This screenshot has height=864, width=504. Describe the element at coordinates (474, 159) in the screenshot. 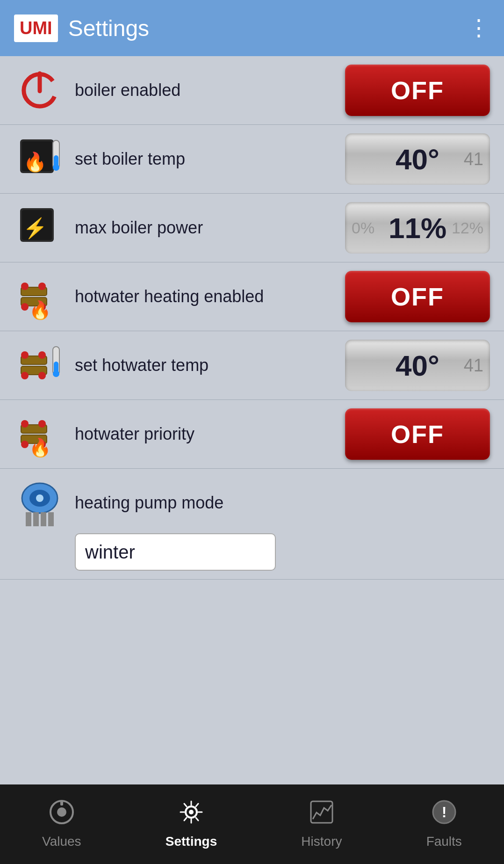

I see `boiler-temp-next: 41` at that location.